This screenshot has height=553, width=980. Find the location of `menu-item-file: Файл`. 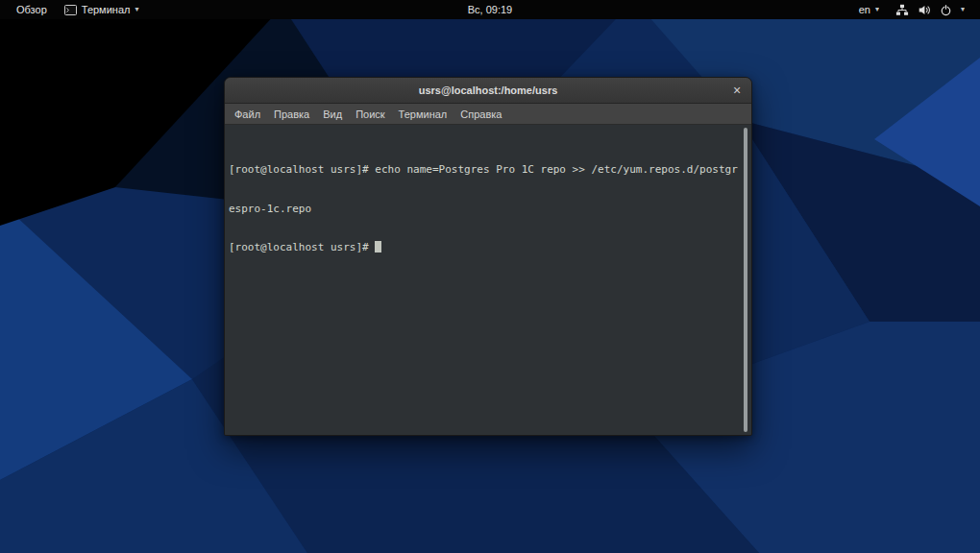

menu-item-file: Файл is located at coordinates (248, 113).